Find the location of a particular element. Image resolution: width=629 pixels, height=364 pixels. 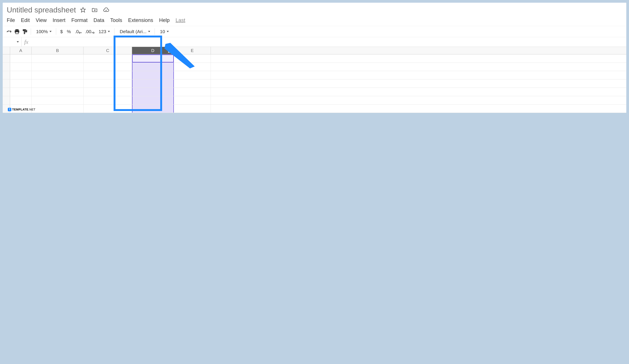

menu-edit: Edit is located at coordinates (25, 20).